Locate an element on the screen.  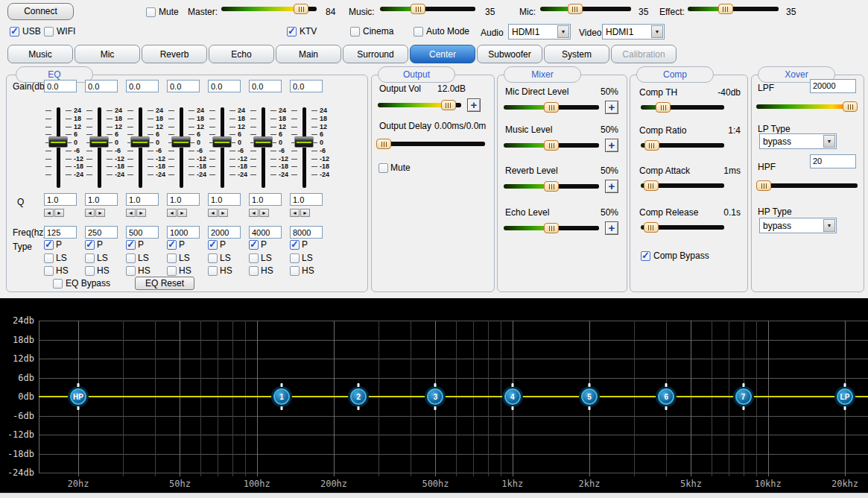
eq-band-5-type-p-checkbox is located at coordinates (213, 245).